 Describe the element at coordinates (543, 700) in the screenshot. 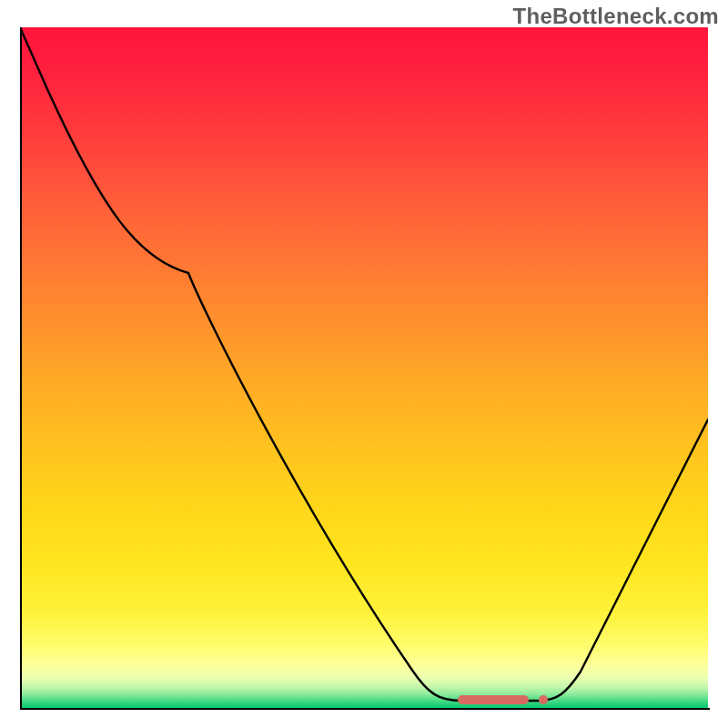

I see `optimal-point-marker` at that location.